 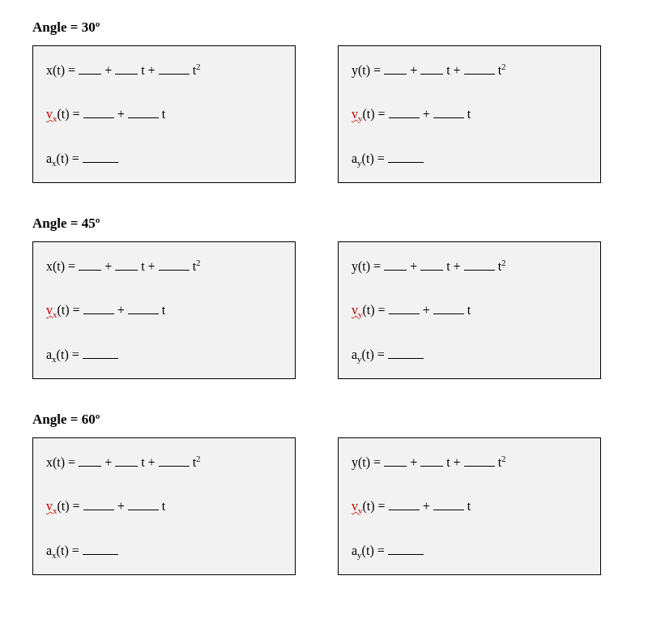 What do you see at coordinates (324, 224) in the screenshot?
I see `section-title: Angle = 45º` at bounding box center [324, 224].